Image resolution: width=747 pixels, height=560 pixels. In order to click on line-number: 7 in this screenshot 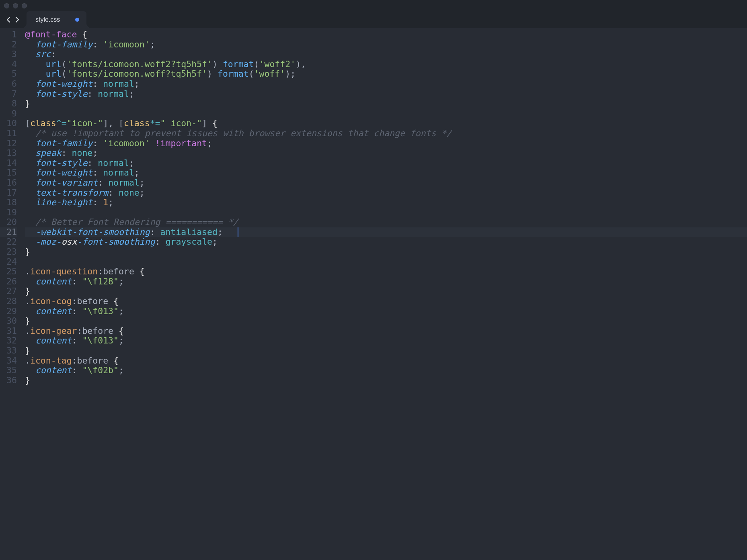, I will do `click(8, 94)`.